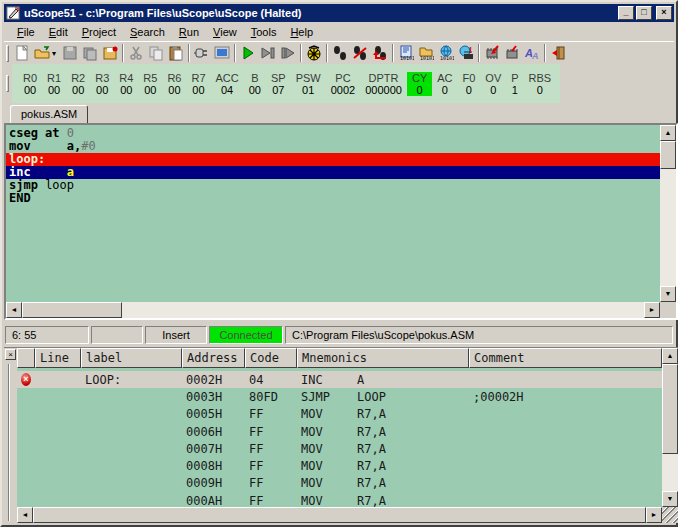 Image resolution: width=678 pixels, height=527 pixels. I want to click on disasm-row: 0005H FF MOVR7,A, so click(340, 414).